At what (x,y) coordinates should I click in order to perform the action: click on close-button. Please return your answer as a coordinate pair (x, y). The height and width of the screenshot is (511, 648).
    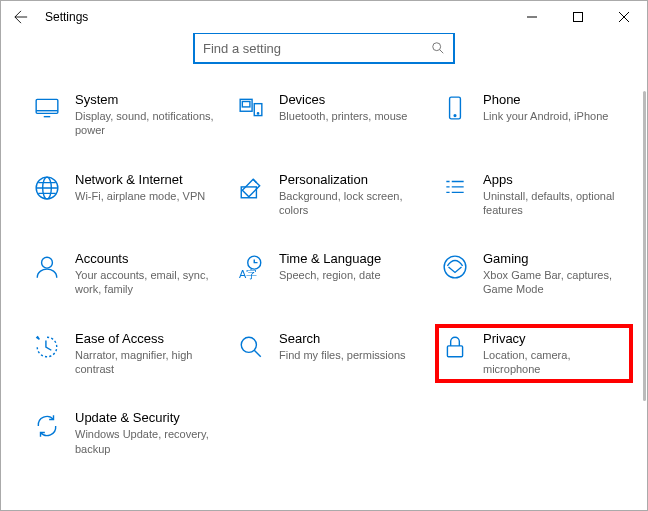
    Looking at the image, I should click on (624, 17).